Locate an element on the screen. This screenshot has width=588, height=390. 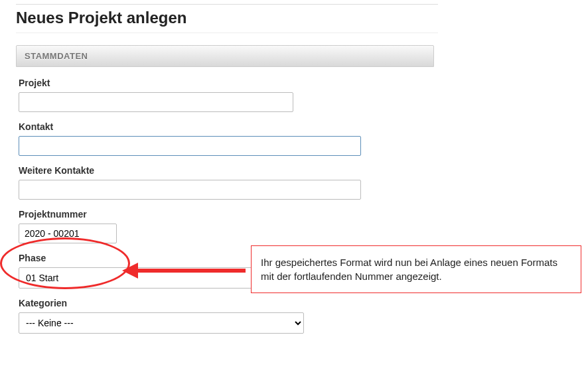
label-projektnummer: Projektnummer is located at coordinates (228, 214).